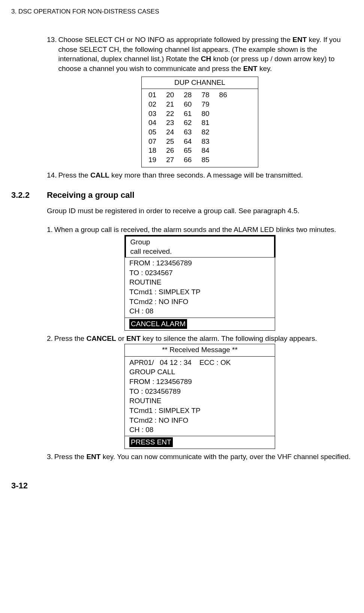 The image size is (364, 613). What do you see at coordinates (200, 175) in the screenshot?
I see `step-14: 14. Press the CALL key more than three s…` at bounding box center [200, 175].